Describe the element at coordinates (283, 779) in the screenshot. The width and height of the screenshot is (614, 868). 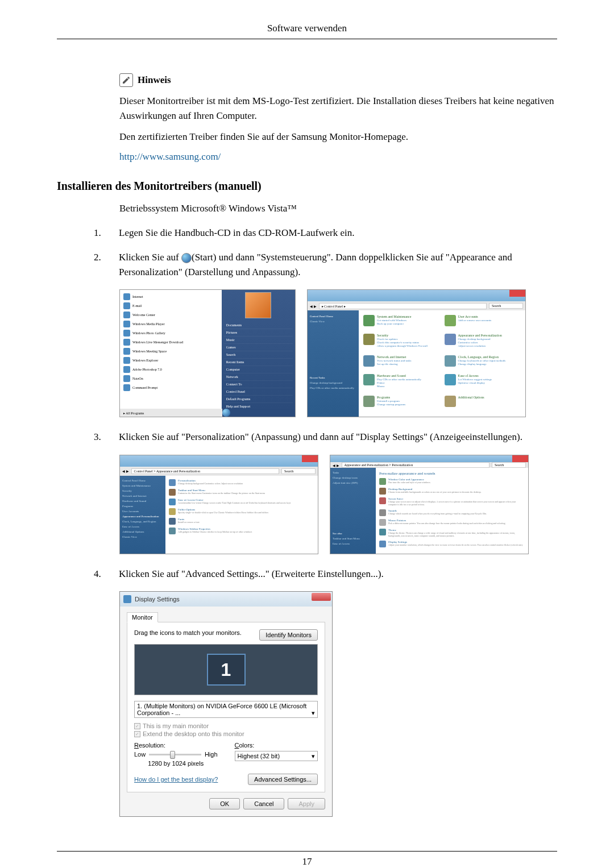
I see `advanced-settings-button: Advanced Settings...` at that location.